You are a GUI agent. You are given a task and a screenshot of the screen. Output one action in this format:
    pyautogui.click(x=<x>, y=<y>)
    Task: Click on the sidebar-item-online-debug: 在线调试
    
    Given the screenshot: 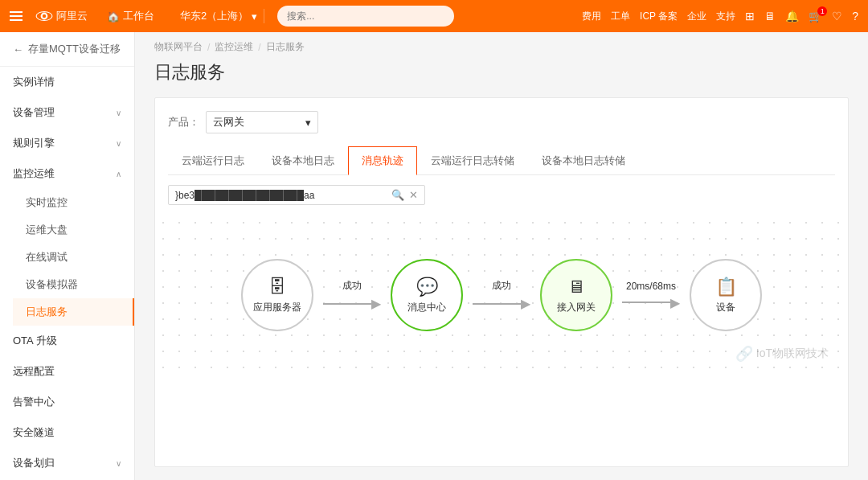 What is the action you would take?
    pyautogui.click(x=74, y=257)
    